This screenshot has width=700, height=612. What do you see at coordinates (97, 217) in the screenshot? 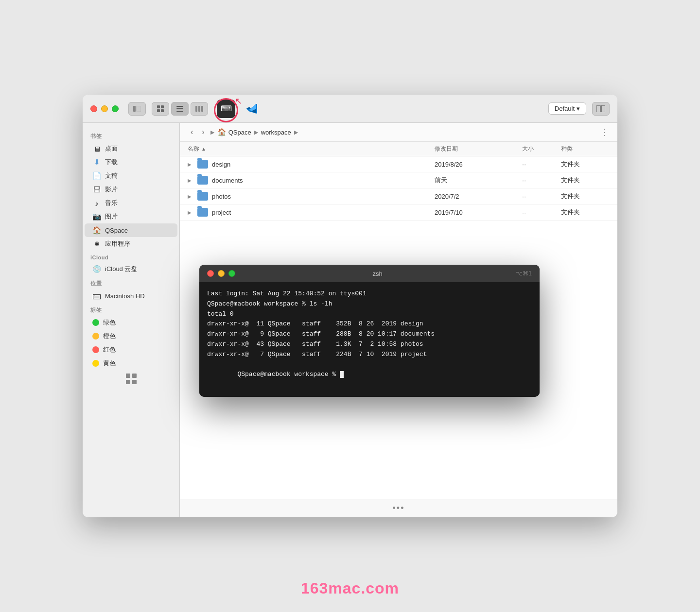
I see `pictures-icon: 📷` at bounding box center [97, 217].